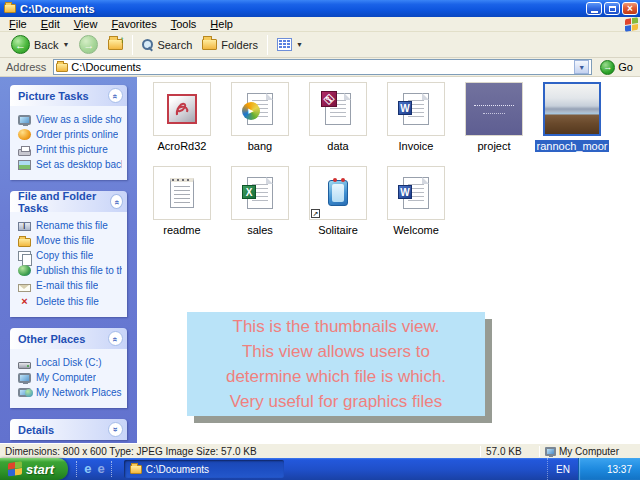  What do you see at coordinates (336, 376) in the screenshot?
I see `annotation-line: determine which file is which.` at bounding box center [336, 376].